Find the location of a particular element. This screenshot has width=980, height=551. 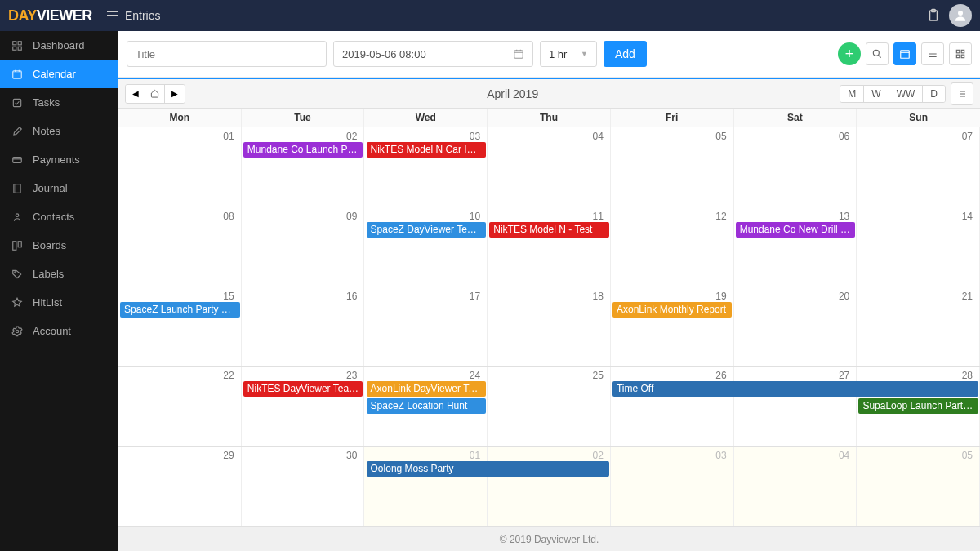

sidebar-item-label: Account is located at coordinates (52, 331).